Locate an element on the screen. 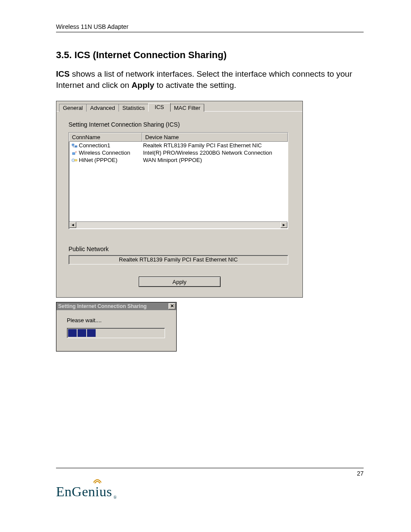  close-icon: ✕ is located at coordinates (172, 306).